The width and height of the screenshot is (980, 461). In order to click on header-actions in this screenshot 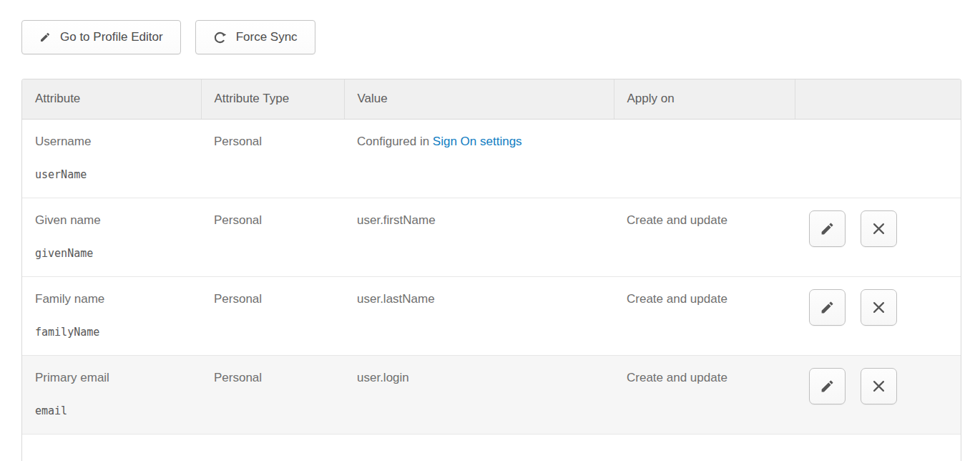, I will do `click(878, 99)`.